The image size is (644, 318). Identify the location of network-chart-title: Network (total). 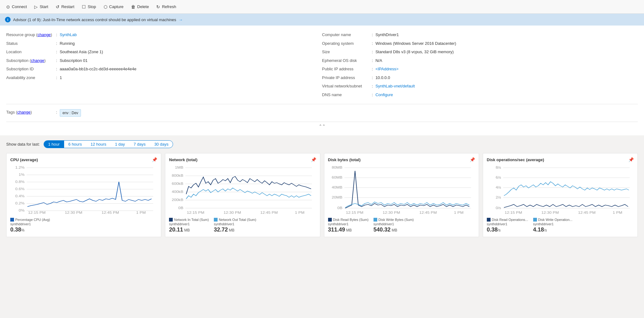
(183, 160).